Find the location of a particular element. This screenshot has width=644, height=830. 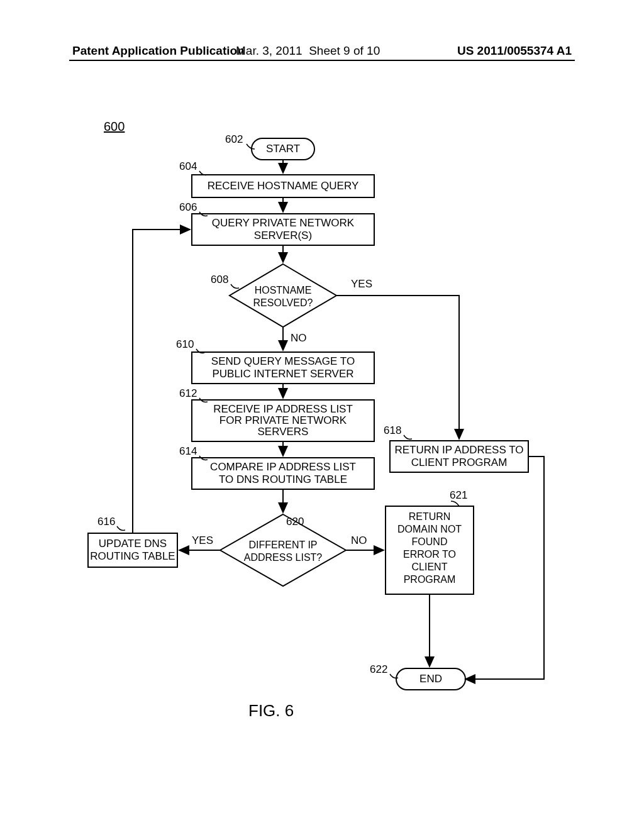

svg-text: DIFFERENT IP is located at coordinates (283, 545).